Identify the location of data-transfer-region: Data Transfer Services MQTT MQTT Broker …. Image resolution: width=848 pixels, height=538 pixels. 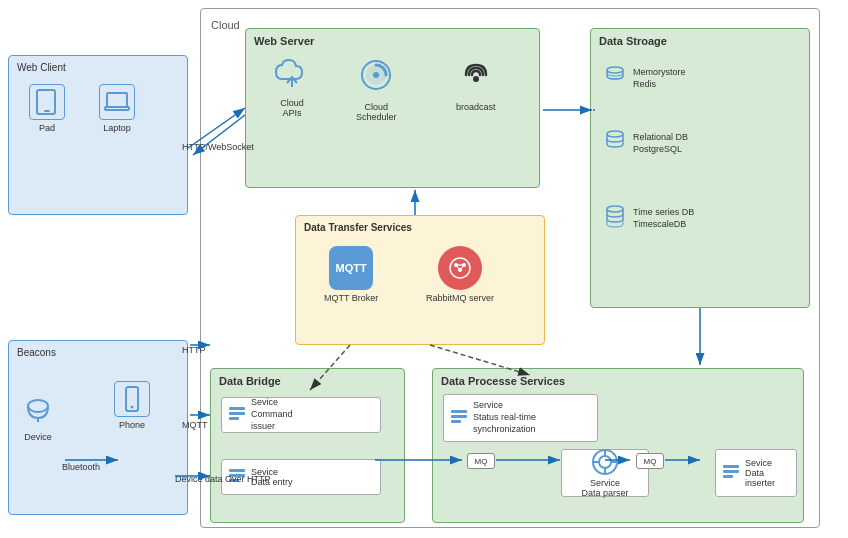
(420, 280).